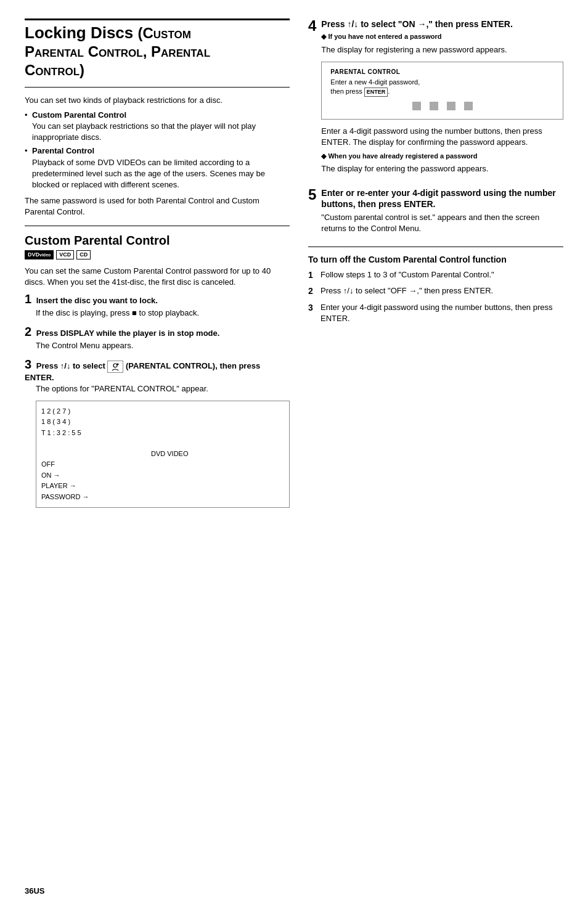 This screenshot has width=588, height=914. Describe the element at coordinates (157, 338) in the screenshot. I see `step-2: 2 Press DISPLAY while the player is in s…` at that location.